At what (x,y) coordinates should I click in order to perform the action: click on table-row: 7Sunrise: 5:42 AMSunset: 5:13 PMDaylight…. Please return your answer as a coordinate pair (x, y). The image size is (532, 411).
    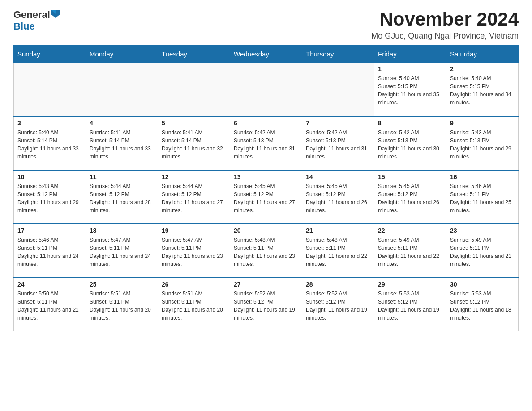
    Looking at the image, I should click on (339, 143).